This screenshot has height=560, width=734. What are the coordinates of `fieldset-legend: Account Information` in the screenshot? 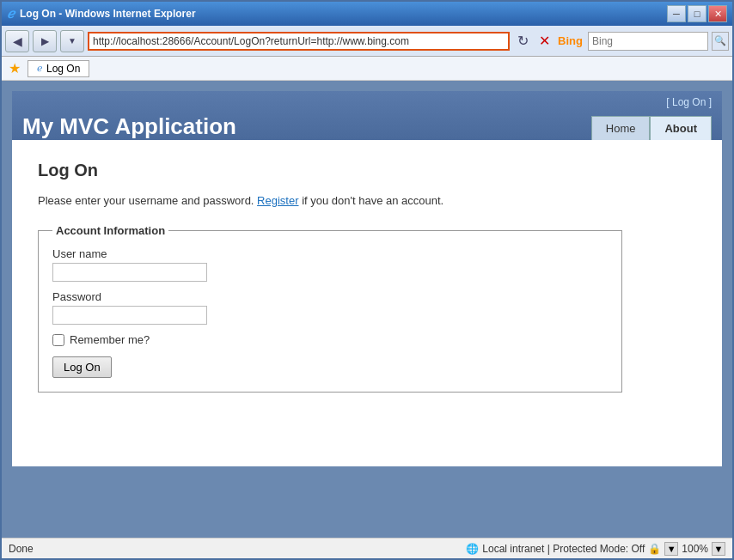 It's located at (110, 230).